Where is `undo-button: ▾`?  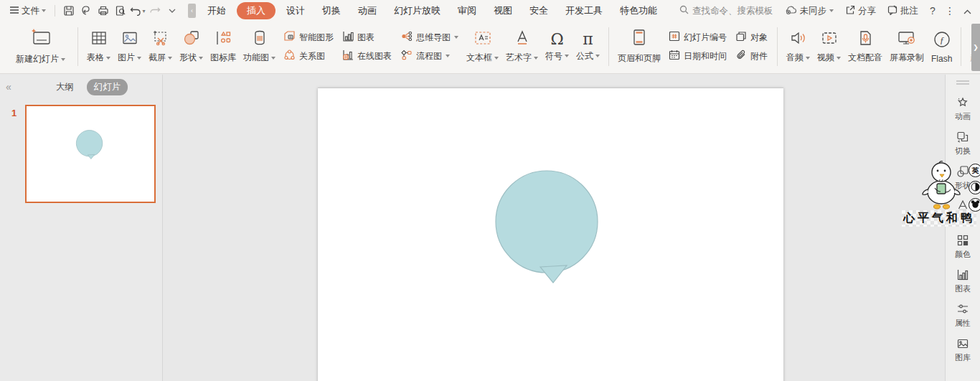 undo-button: ▾ is located at coordinates (138, 11).